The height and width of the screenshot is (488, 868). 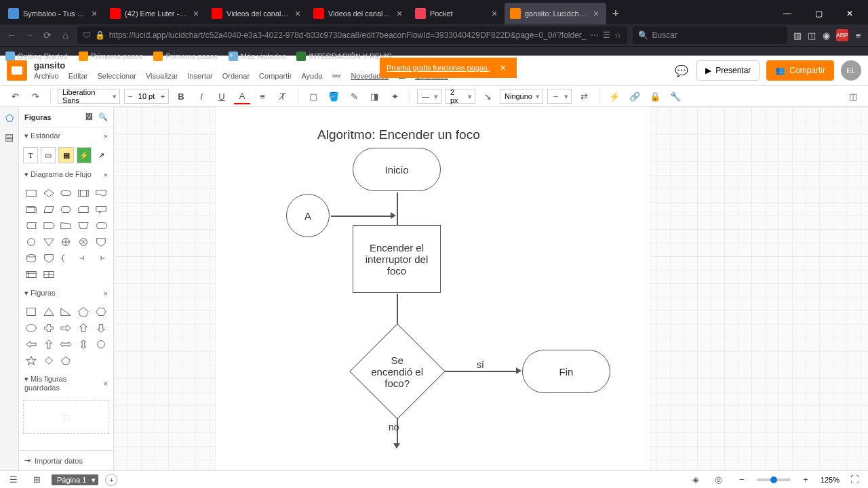 What do you see at coordinates (682, 70) in the screenshot?
I see `comment-icon: 💬` at bounding box center [682, 70].